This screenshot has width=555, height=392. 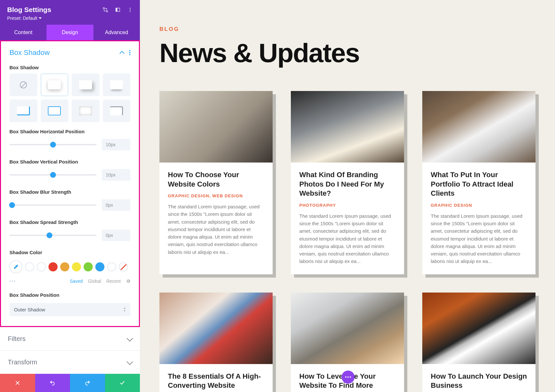 I want to click on spread-value: 0px, so click(x=116, y=235).